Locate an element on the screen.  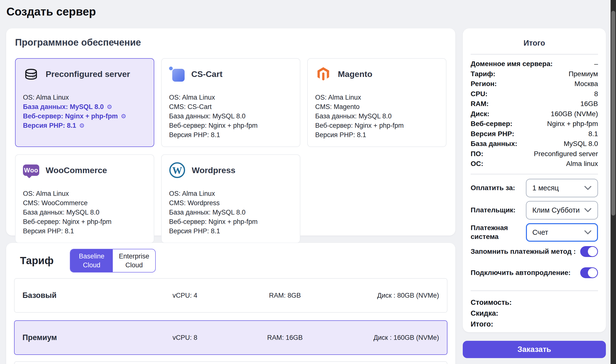
plan-ram: RAM: 16GB is located at coordinates (285, 338).